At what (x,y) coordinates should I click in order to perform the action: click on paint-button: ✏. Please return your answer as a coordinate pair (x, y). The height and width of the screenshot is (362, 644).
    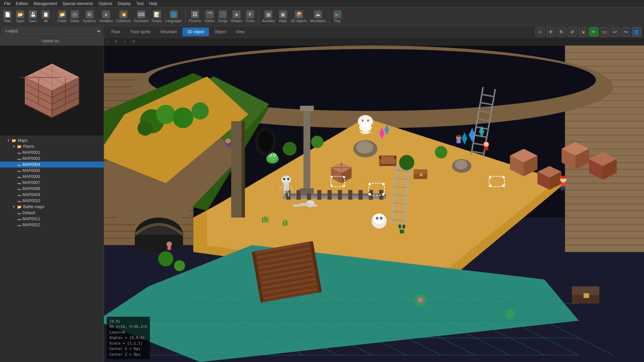
    Looking at the image, I should click on (594, 32).